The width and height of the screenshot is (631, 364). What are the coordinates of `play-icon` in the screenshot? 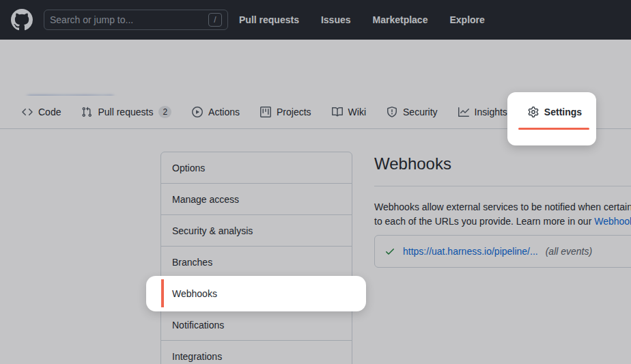 It's located at (197, 112).